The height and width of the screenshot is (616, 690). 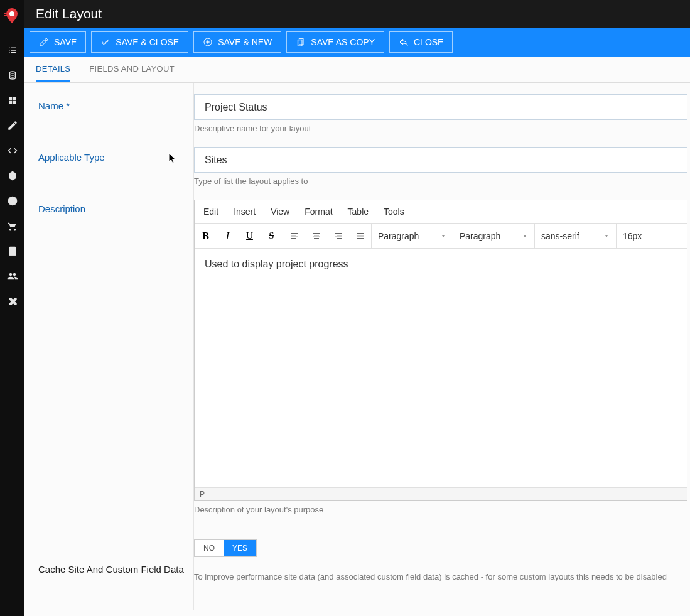 I want to click on close-button: CLOSE, so click(x=421, y=42).